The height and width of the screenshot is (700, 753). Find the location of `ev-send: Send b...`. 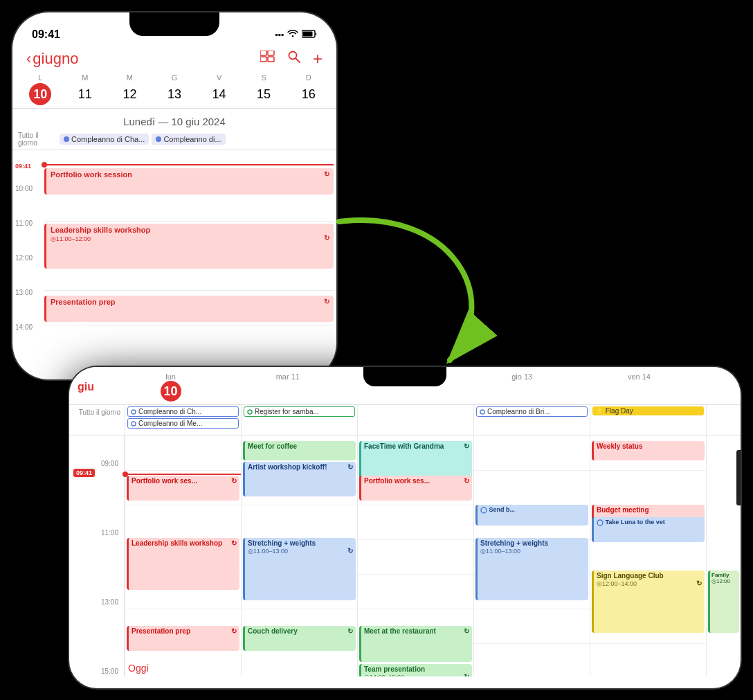

ev-send: Send b... is located at coordinates (532, 515).